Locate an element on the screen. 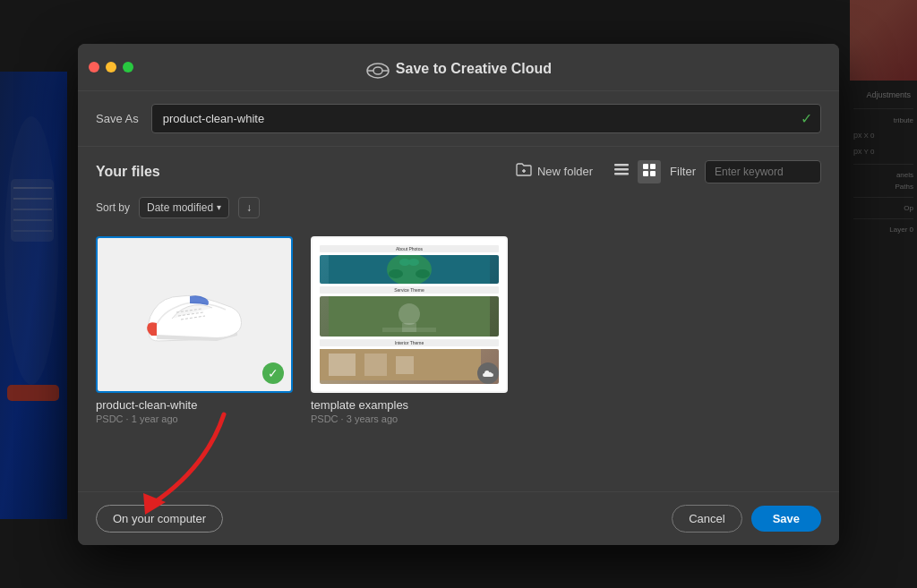 The width and height of the screenshot is (917, 588). save-as-input is located at coordinates (486, 118).